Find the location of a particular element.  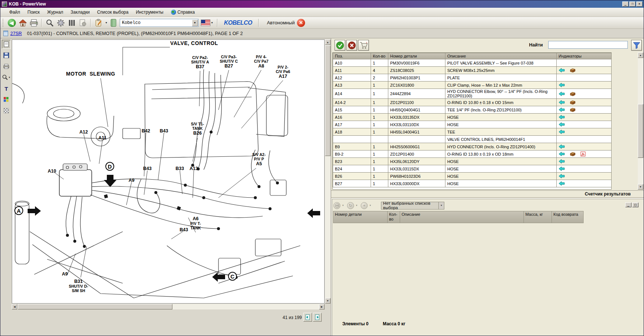

close-button: ✕ is located at coordinates (640, 4).